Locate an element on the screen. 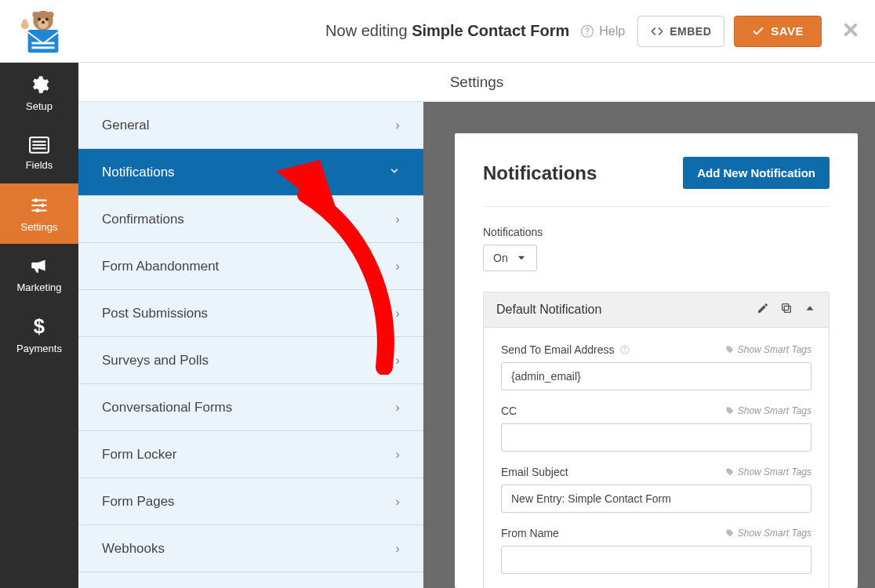 The image size is (875, 588). sidebar-item-label: Payments is located at coordinates (39, 348).